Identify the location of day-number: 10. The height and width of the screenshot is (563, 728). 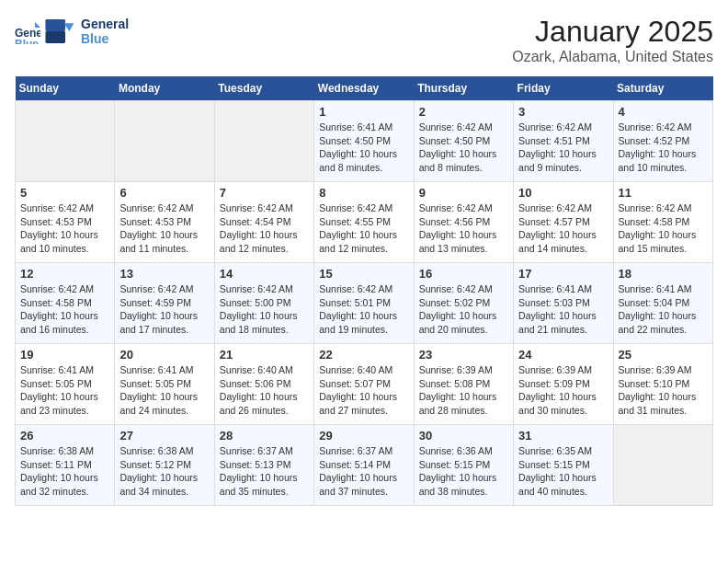
(563, 193).